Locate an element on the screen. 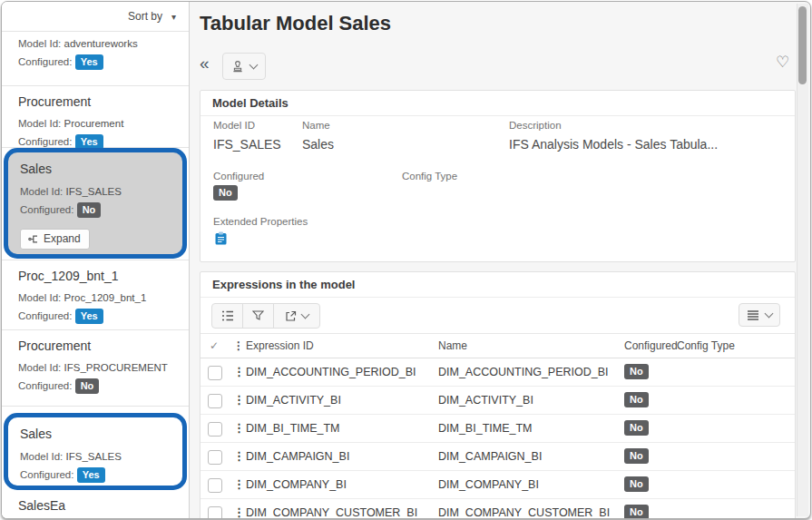  model-id-value: adventureworks is located at coordinates (102, 44).